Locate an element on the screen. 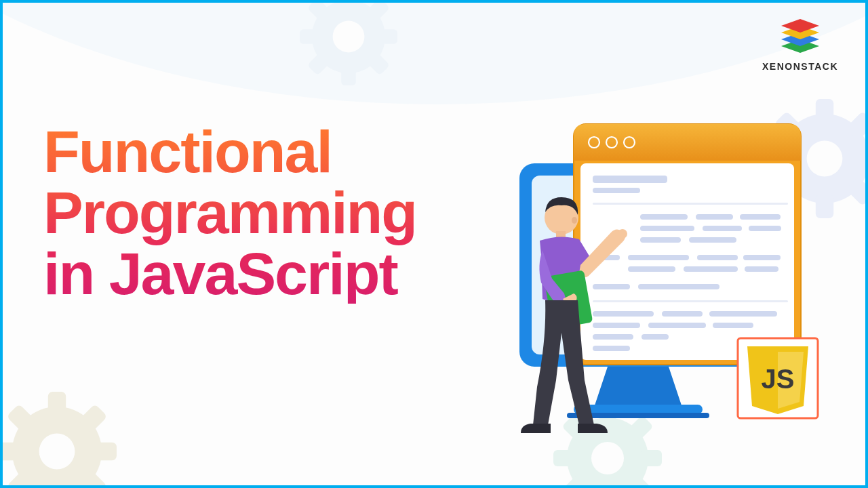 This screenshot has height=488, width=868. javascript-badge-label: JS is located at coordinates (778, 379).